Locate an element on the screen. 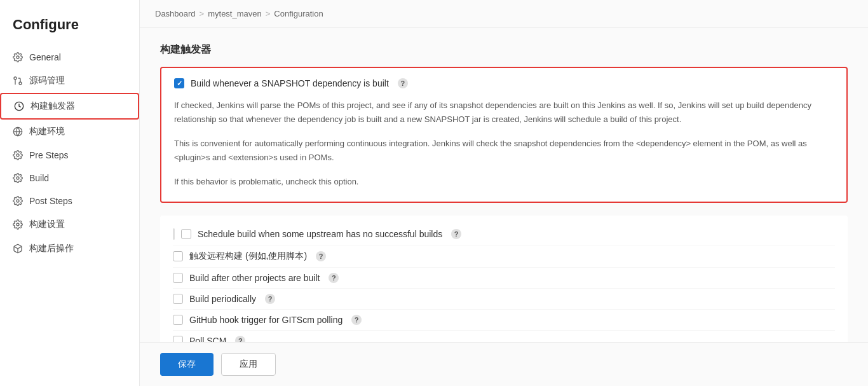  snapshot-help-icon: ? is located at coordinates (403, 83).